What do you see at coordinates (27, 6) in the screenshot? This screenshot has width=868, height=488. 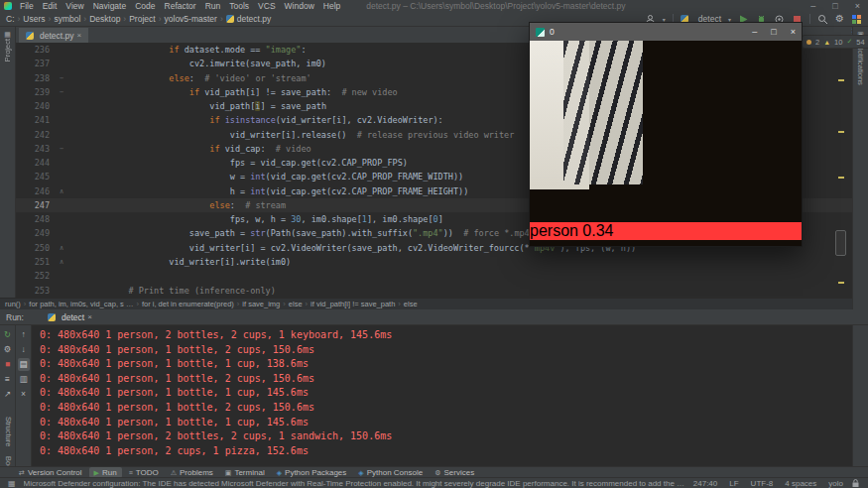 I see `menu-item: File` at bounding box center [27, 6].